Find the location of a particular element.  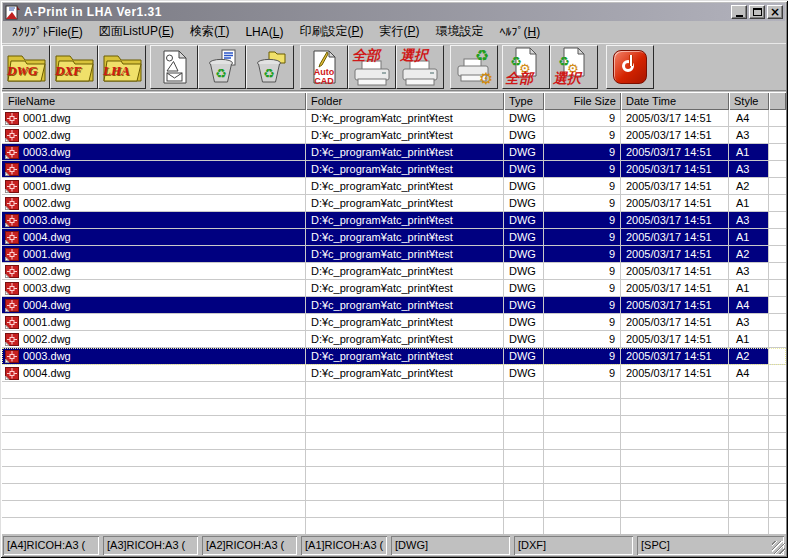

open-lha-folder-button: LHA is located at coordinates (122, 67).